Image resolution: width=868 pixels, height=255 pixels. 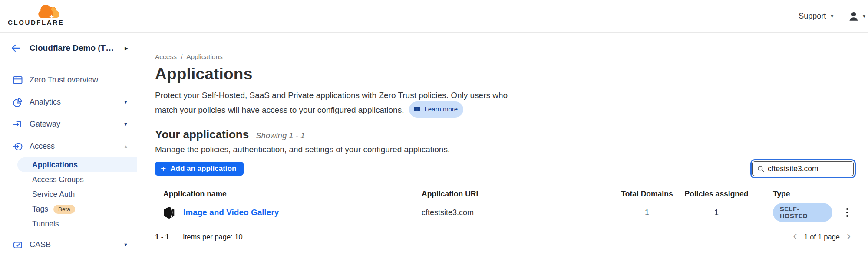 What do you see at coordinates (213, 237) in the screenshot?
I see `items-per-page-label: Items per page: 10` at bounding box center [213, 237].